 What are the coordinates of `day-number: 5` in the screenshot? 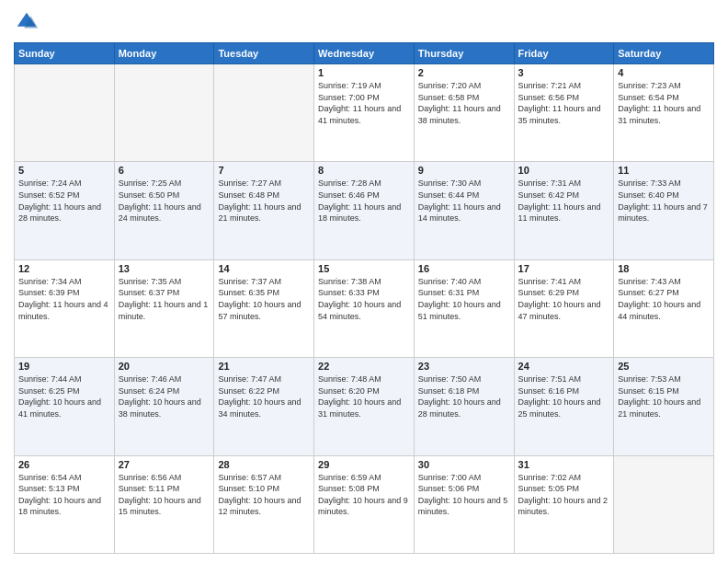 It's located at (64, 170).